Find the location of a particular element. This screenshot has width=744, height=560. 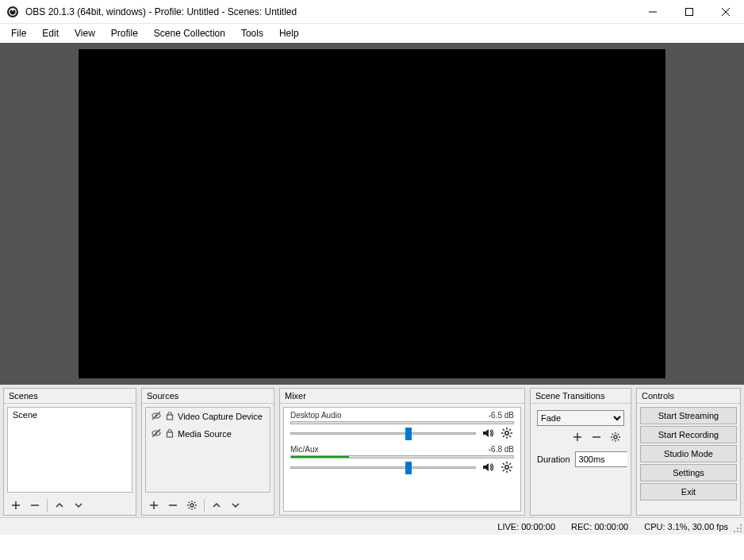

close-button is located at coordinates (726, 12).